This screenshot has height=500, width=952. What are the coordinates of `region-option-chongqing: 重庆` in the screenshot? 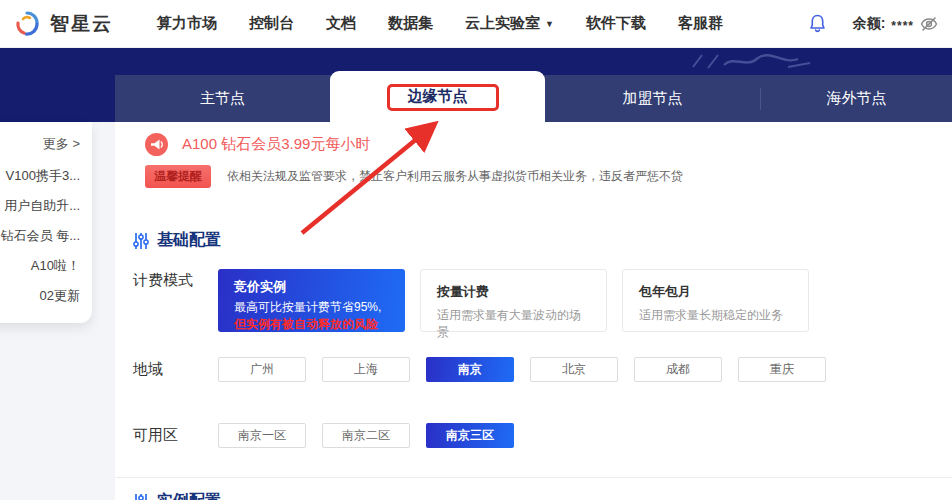 It's located at (782, 370).